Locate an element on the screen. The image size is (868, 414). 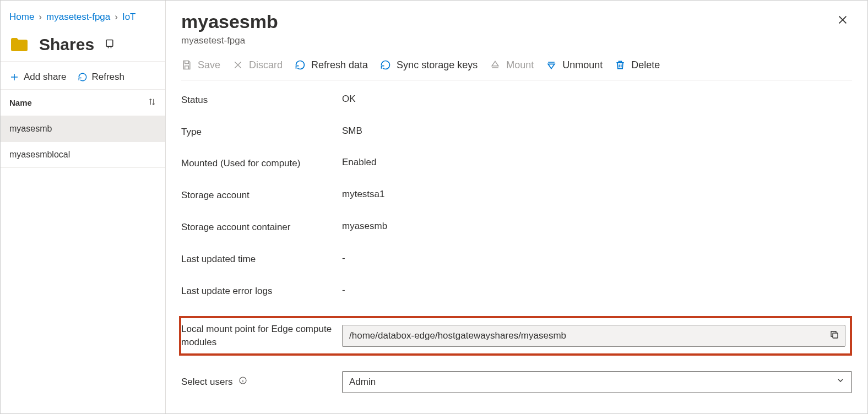
unmount-button: Unmount is located at coordinates (574, 65).